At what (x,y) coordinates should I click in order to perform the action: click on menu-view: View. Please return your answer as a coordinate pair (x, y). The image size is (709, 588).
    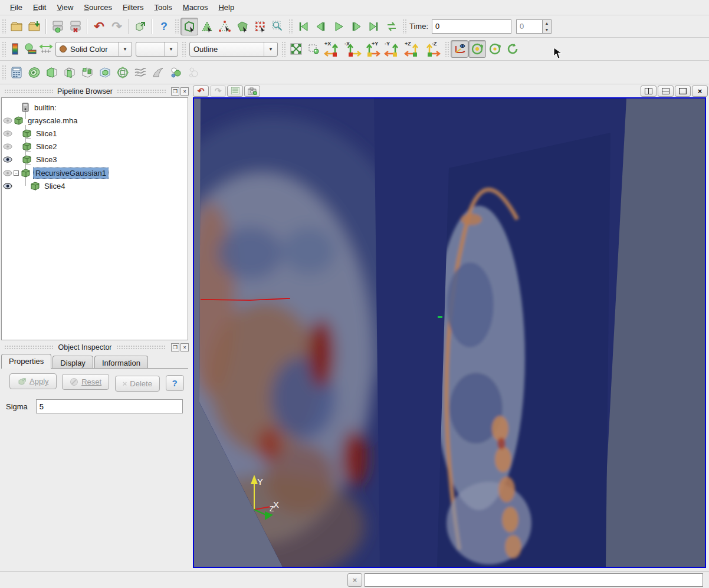
    Looking at the image, I should click on (65, 7).